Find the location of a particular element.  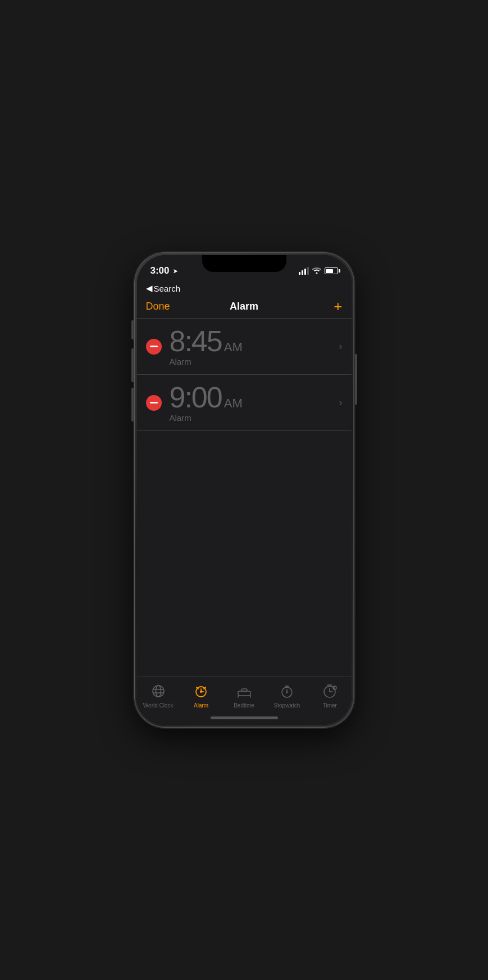

delete-alarm-1-button is located at coordinates (154, 347).